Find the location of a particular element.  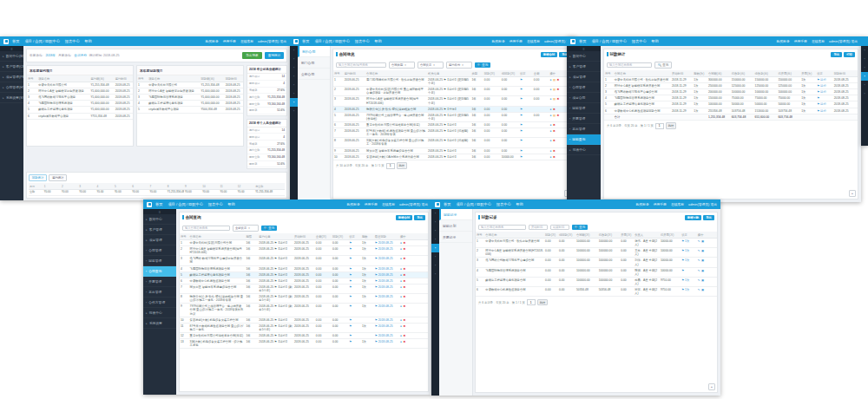

table-row: 3迅飞网络公司数据可视化平台建设合同0.000.00100000.0010000… is located at coordinates (596, 262).